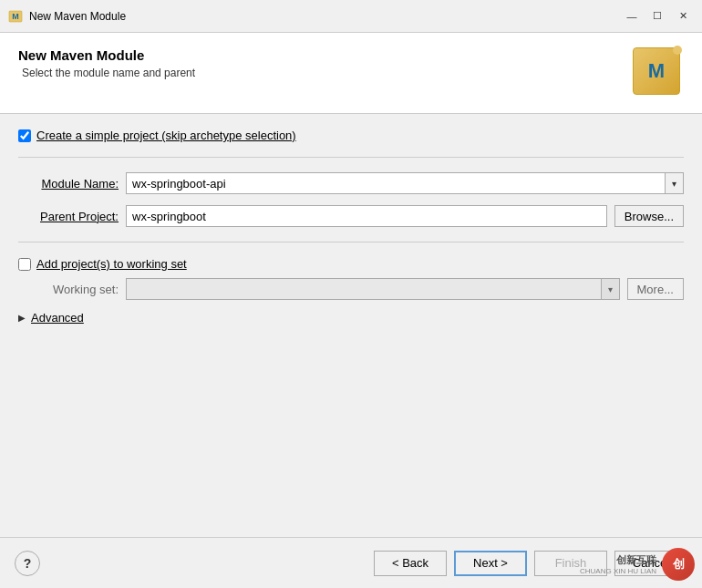  I want to click on help-button: ?, so click(27, 563).